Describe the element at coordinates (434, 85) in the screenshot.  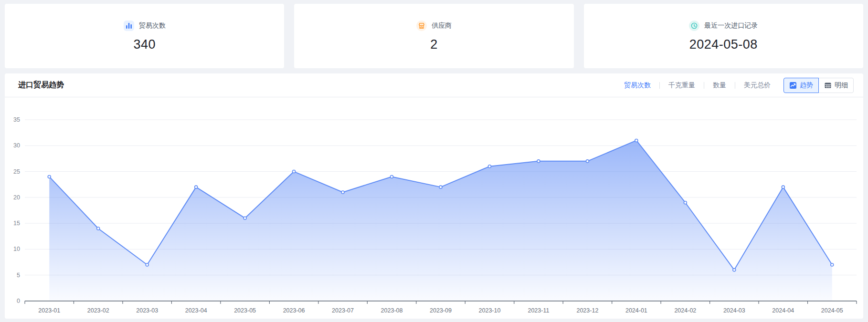
I see `chart-header: 进口贸易趋势 贸易次数 千克重量 数量 美元总价 趋势` at that location.